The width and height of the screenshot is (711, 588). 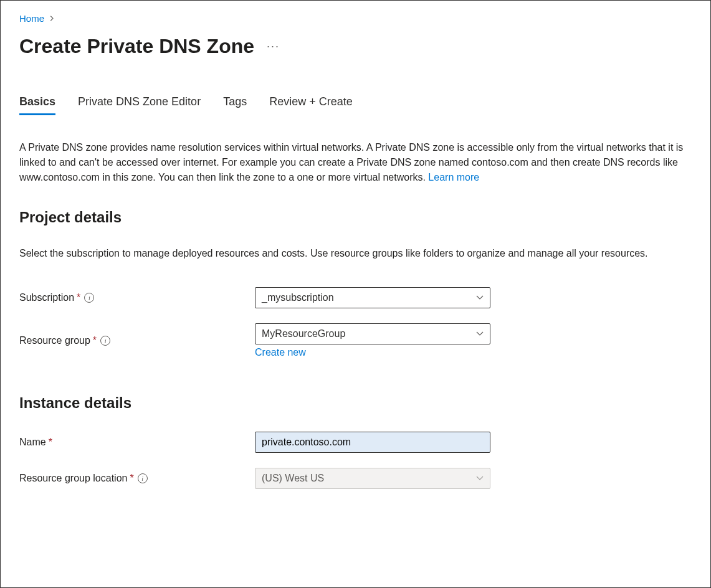 What do you see at coordinates (355, 105) in the screenshot?
I see `tab-bar: Basics Private DNS Zone Editor Tags Revi…` at bounding box center [355, 105].